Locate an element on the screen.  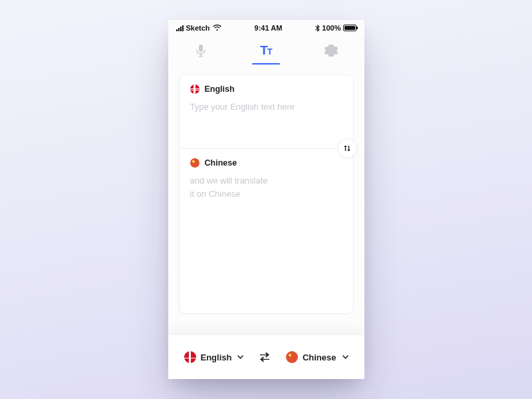
target-language-row: Chinese is located at coordinates (266, 163).